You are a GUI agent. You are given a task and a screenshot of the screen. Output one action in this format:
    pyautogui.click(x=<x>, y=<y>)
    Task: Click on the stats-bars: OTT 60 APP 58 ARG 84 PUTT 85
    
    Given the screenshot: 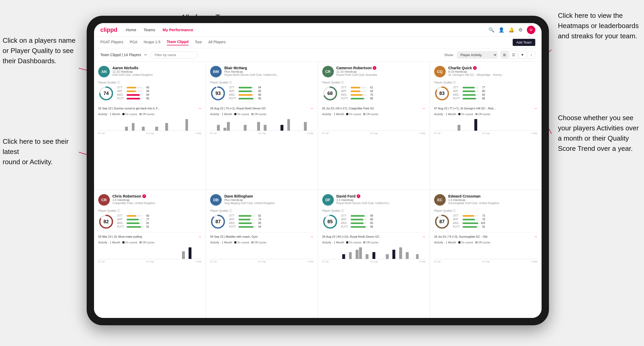 What is the action you would take?
    pyautogui.click(x=159, y=93)
    